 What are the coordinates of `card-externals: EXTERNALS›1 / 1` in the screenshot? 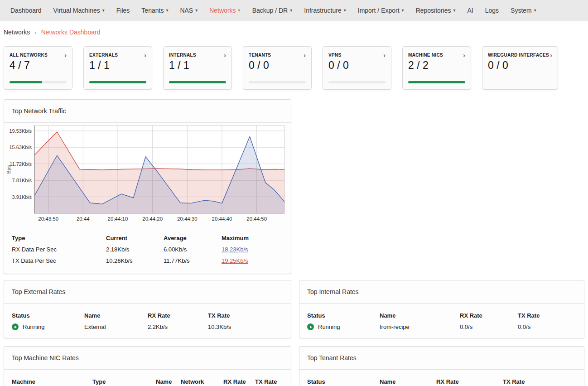 It's located at (118, 68).